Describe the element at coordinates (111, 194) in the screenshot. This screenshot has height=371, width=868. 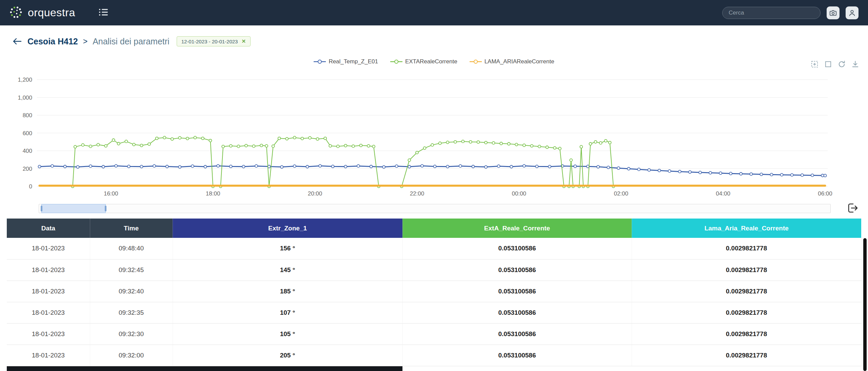
I see `svg-text: 16:00` at that location.